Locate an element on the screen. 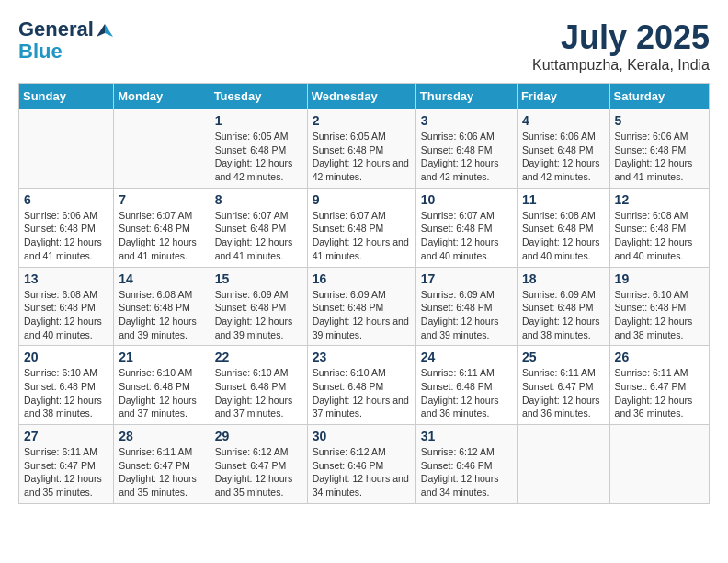  table-row: 6Sunrise: 6:06 AM Sunset: 6:48 PM Daylig… is located at coordinates (66, 227).